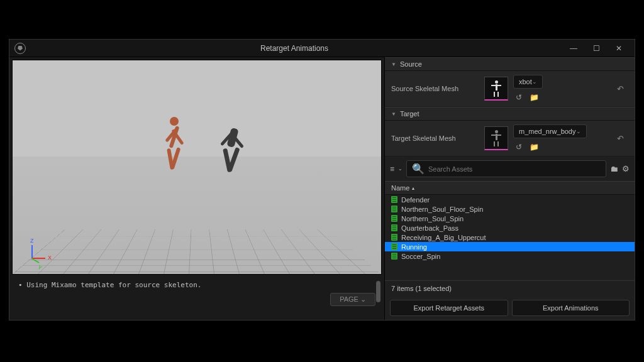 The height and width of the screenshot is (362, 644). What do you see at coordinates (449, 308) in the screenshot?
I see `export-retarget-assets-button: Export Retarget Assets` at bounding box center [449, 308].